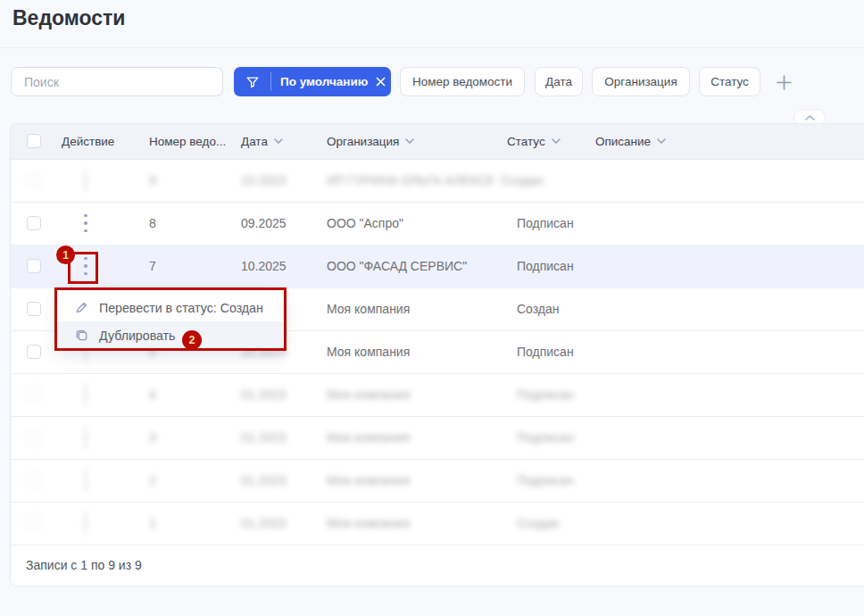 The width and height of the screenshot is (864, 616). What do you see at coordinates (437, 142) in the screenshot?
I see `table-header-row: ДействиеНомер ведо...ДатаОрганизацияСтат…` at bounding box center [437, 142].